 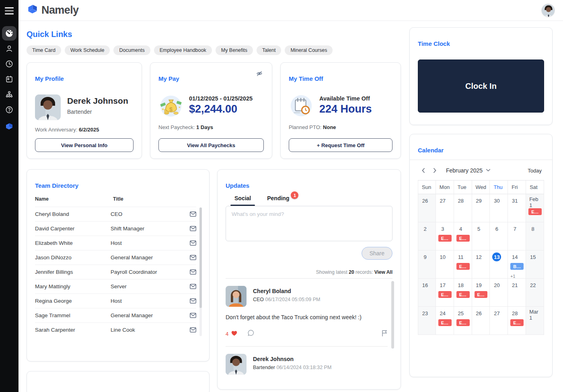 What do you see at coordinates (427, 236) in the screenshot?
I see `calendar-day-cell: 2` at bounding box center [427, 236].